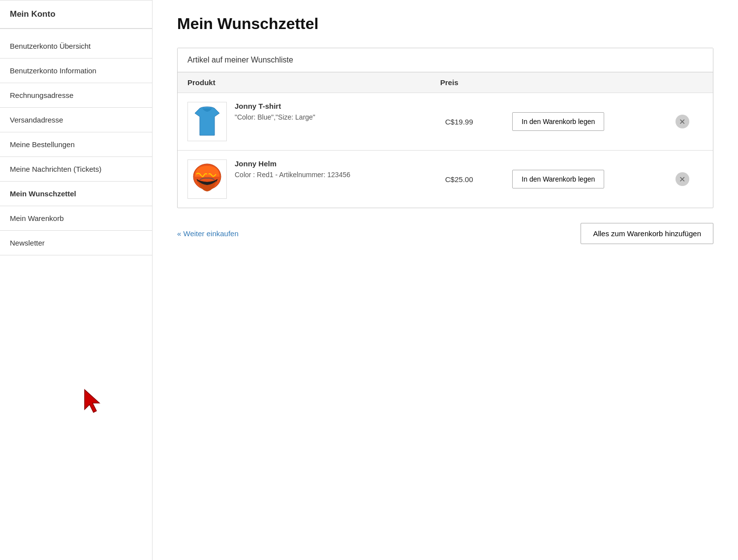  What do you see at coordinates (445, 233) in the screenshot?
I see `footer-actions: « Weiter einkaufen Alles zum Warenkorb h…` at bounding box center [445, 233].